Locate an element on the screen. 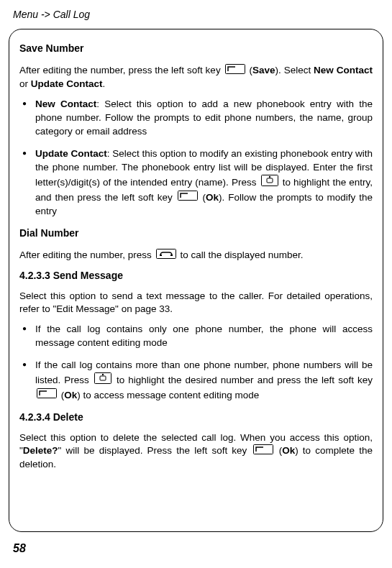  send-message-bullets: If the call log contains only one phone … is located at coordinates (196, 362).